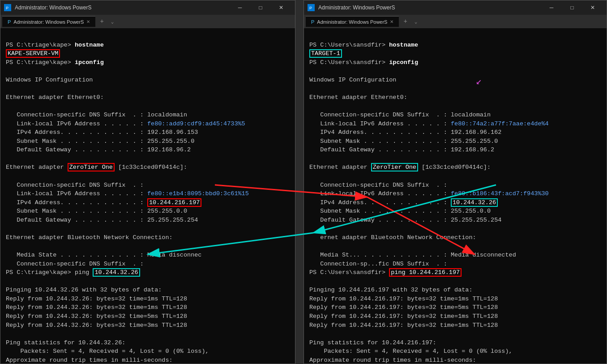  I want to click on left-hostname-result: KAPE-SERVER-VM, so click(33, 54).